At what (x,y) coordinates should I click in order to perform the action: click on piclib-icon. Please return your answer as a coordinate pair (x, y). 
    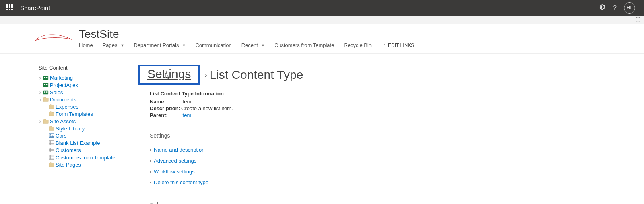
    Looking at the image, I should click on (52, 136).